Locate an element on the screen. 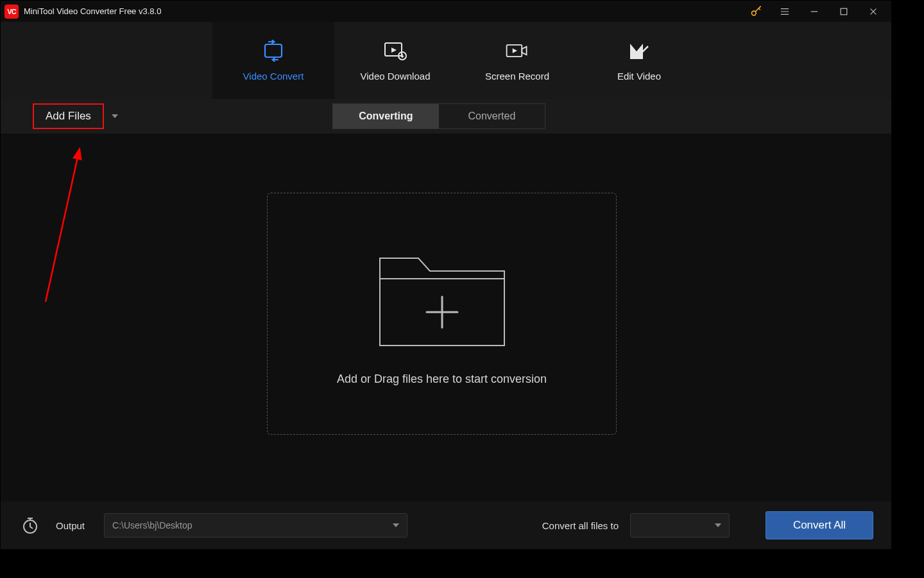 This screenshot has height=578, width=924. tab-label: Video Convert is located at coordinates (273, 76).